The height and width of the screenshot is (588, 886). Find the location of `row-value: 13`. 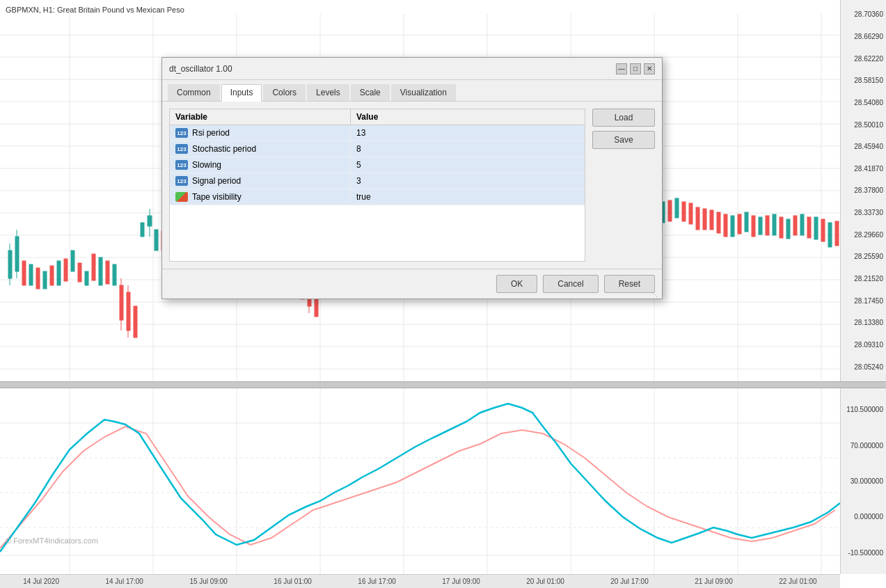

row-value: 13 is located at coordinates (468, 133).